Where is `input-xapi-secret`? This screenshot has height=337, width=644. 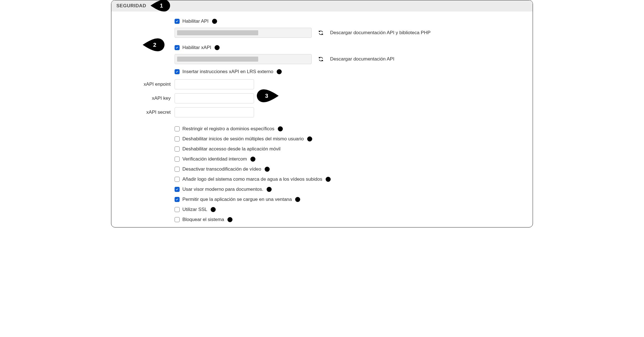
input-xapi-secret is located at coordinates (214, 112).